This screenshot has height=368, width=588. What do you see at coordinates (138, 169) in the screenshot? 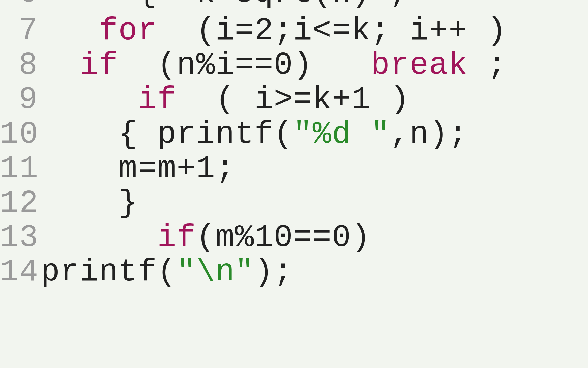
I see `code-content: m=m+1;` at bounding box center [138, 169].